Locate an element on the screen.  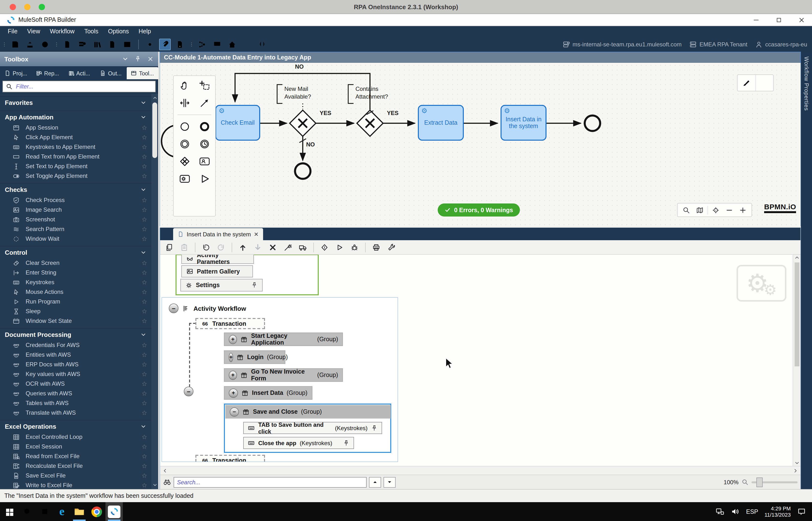
section-document-processing: Document Processing is located at coordinates (76, 334).